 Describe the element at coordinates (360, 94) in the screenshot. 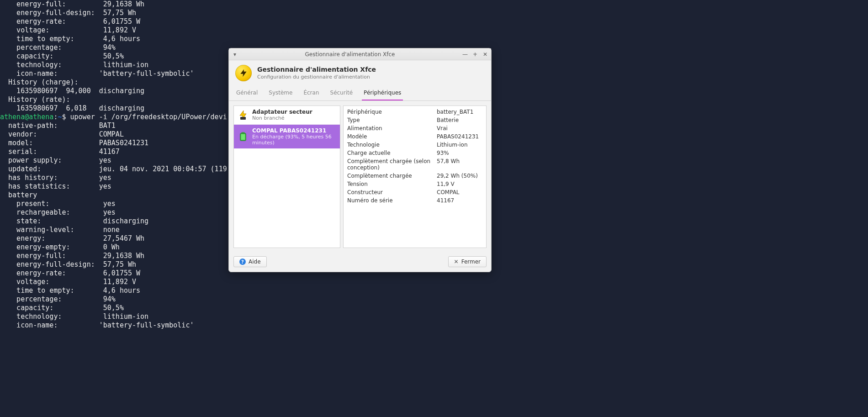

I see `tabs: Général Système Écran Sécurité Périphéri…` at that location.